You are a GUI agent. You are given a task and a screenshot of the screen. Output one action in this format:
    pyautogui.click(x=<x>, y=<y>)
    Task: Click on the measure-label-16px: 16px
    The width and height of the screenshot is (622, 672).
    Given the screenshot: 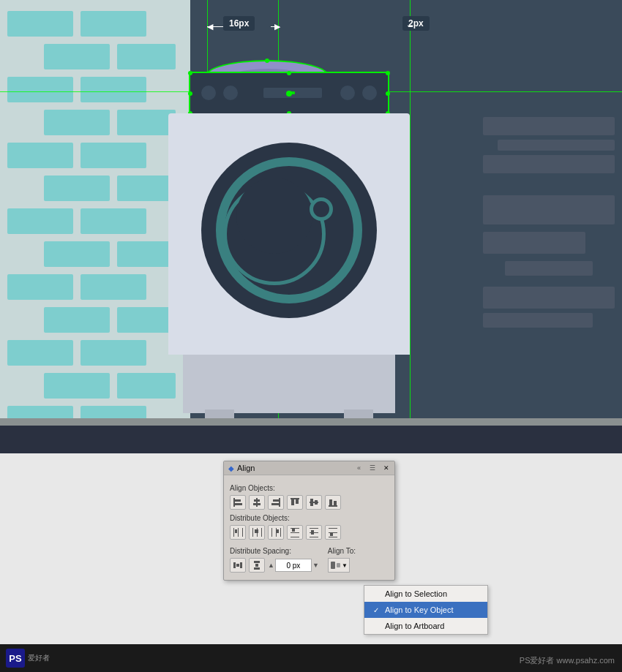 What is the action you would take?
    pyautogui.click(x=239, y=23)
    